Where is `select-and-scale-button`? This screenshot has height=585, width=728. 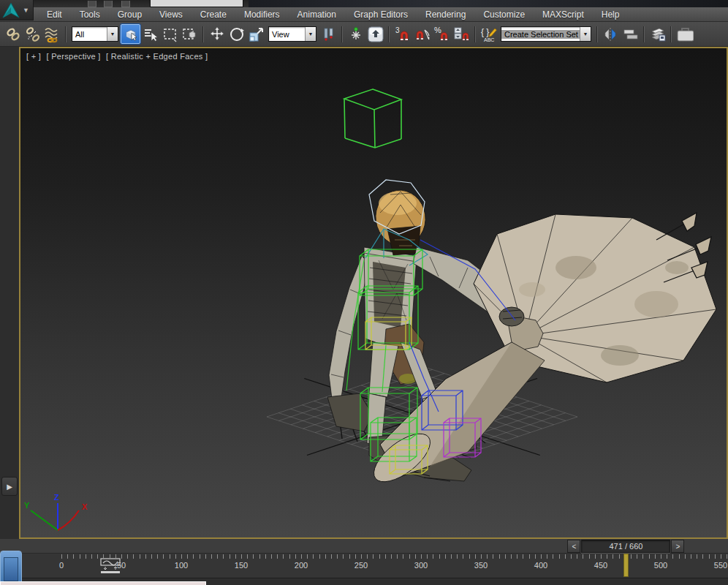 select-and-scale-button is located at coordinates (256, 34).